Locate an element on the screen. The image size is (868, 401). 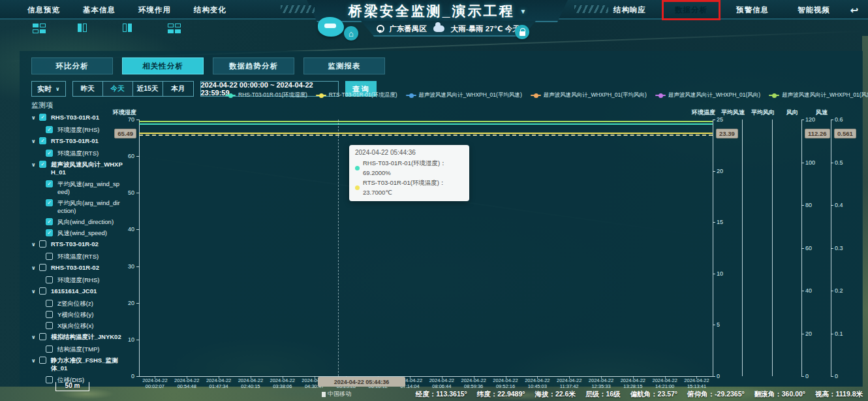
nav-item-结构响应: 结构响应 is located at coordinates (630, 10).